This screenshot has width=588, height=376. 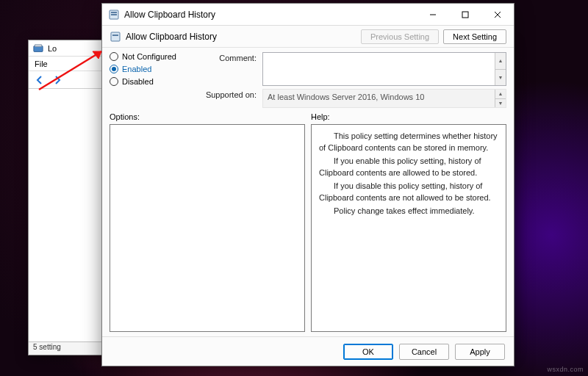 I want to click on help-label: Help:, so click(x=409, y=117).